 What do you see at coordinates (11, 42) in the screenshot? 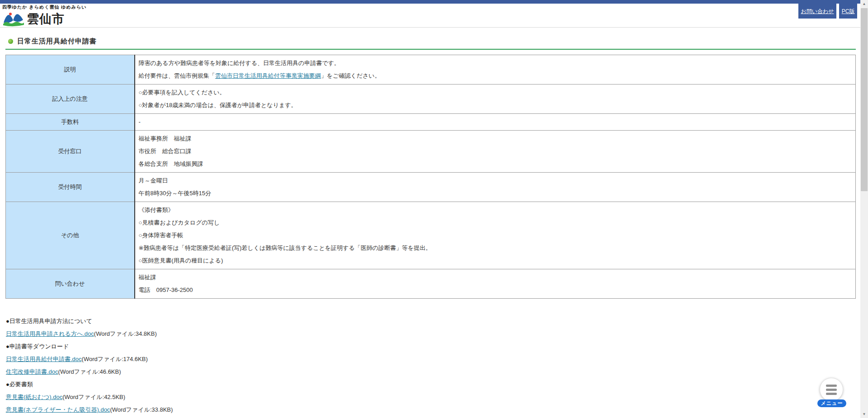
I see `green-bullet-icon` at bounding box center [11, 42].